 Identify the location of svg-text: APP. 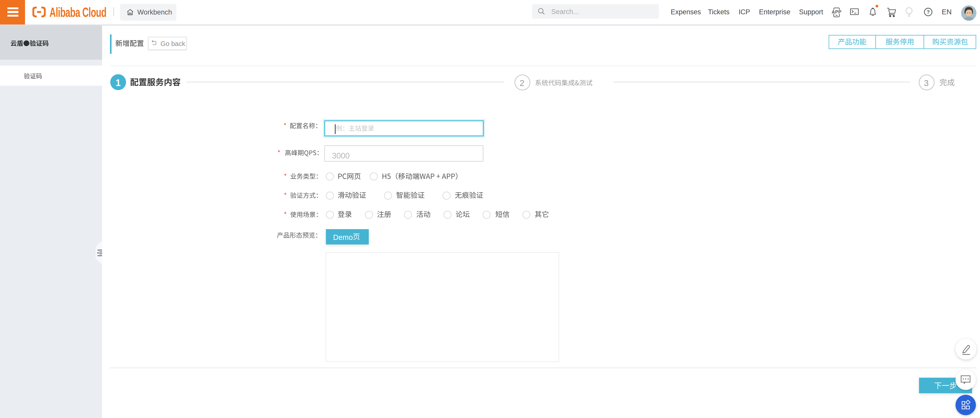
(837, 12).